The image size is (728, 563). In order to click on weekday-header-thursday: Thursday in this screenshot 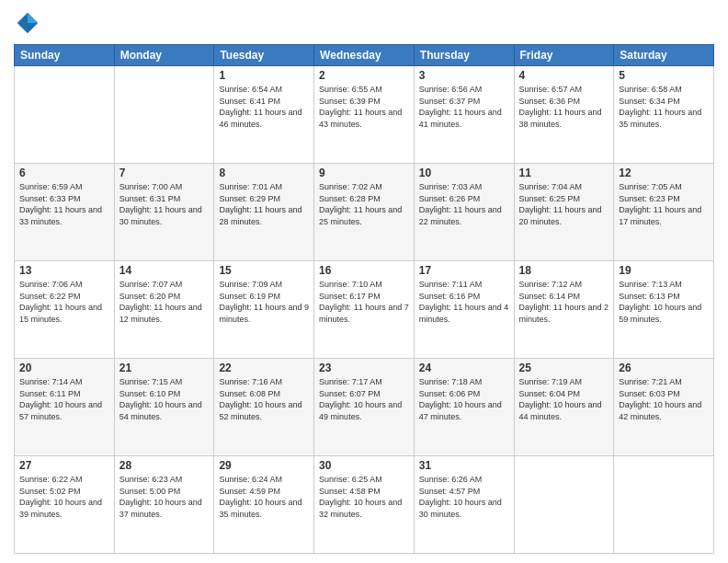, I will do `click(463, 55)`.